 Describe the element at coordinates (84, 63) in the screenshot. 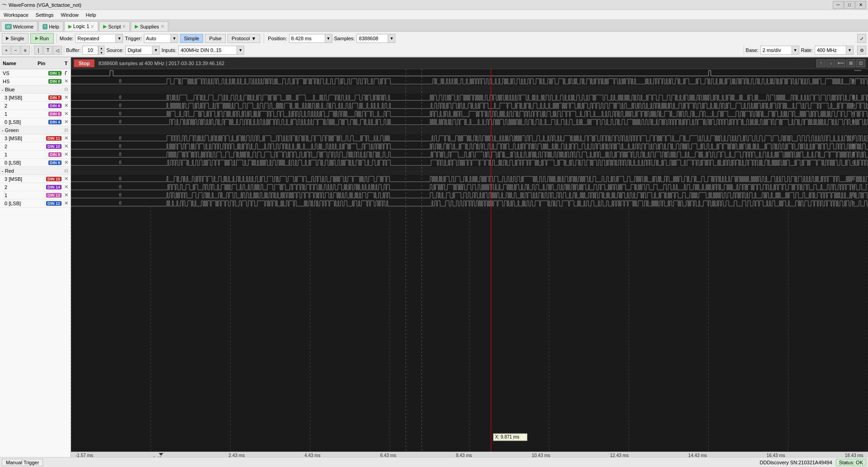

I see `stop-button: Stop` at that location.